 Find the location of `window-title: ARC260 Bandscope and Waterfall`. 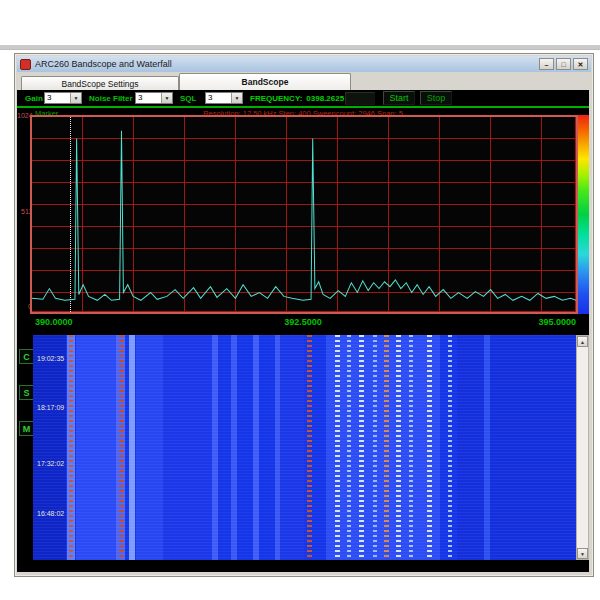

window-title: ARC260 Bandscope and Waterfall is located at coordinates (104, 64).